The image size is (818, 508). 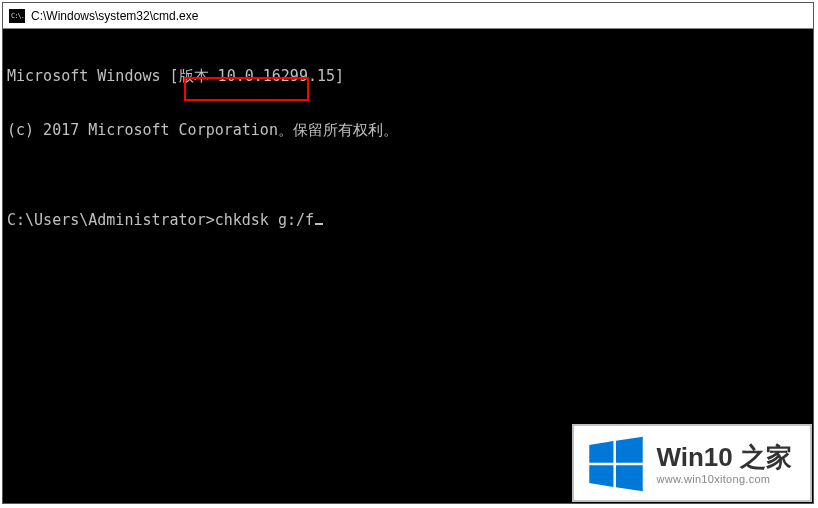 What do you see at coordinates (111, 220) in the screenshot?
I see `terminal-prompt: C:\Users\Administrator>` at bounding box center [111, 220].